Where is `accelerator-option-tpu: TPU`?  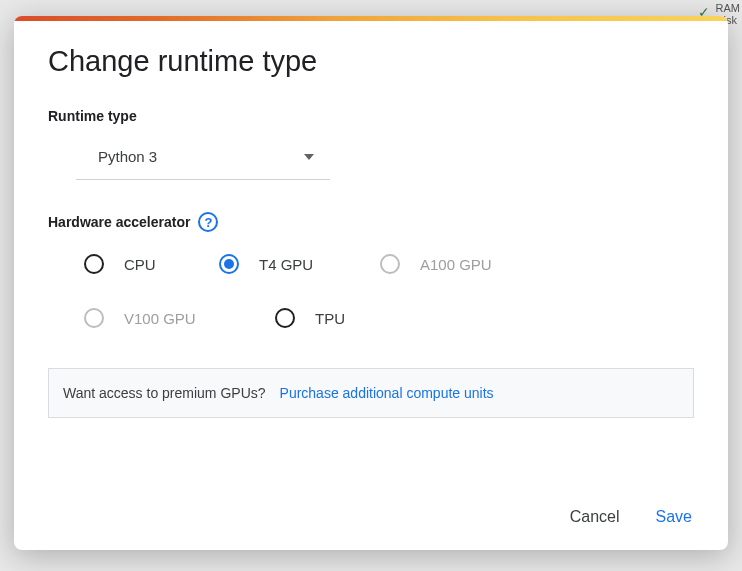
accelerator-option-tpu: TPU is located at coordinates (345, 318).